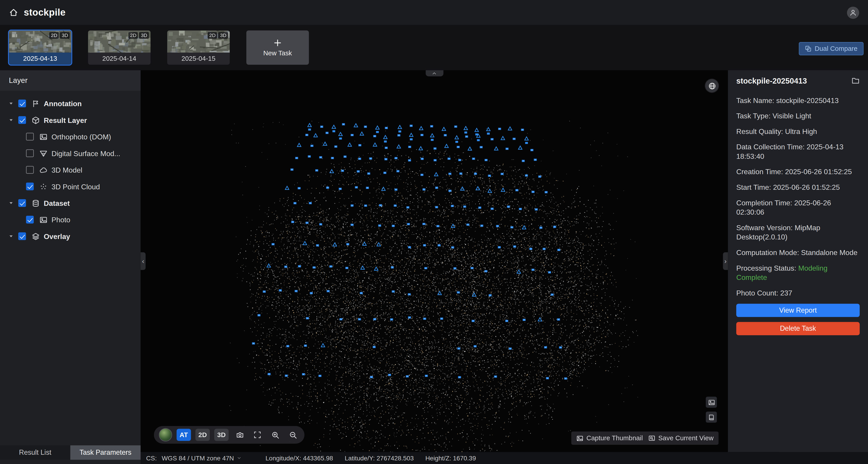 This screenshot has width=868, height=464. What do you see at coordinates (13, 12) in the screenshot?
I see `home-button` at bounding box center [13, 12].